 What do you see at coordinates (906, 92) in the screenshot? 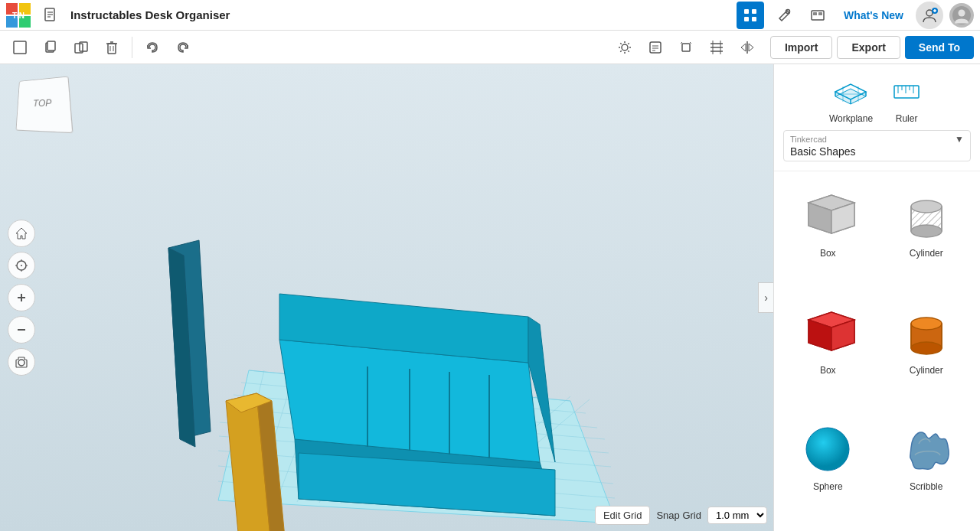
I see `ruler-icon` at bounding box center [906, 92].